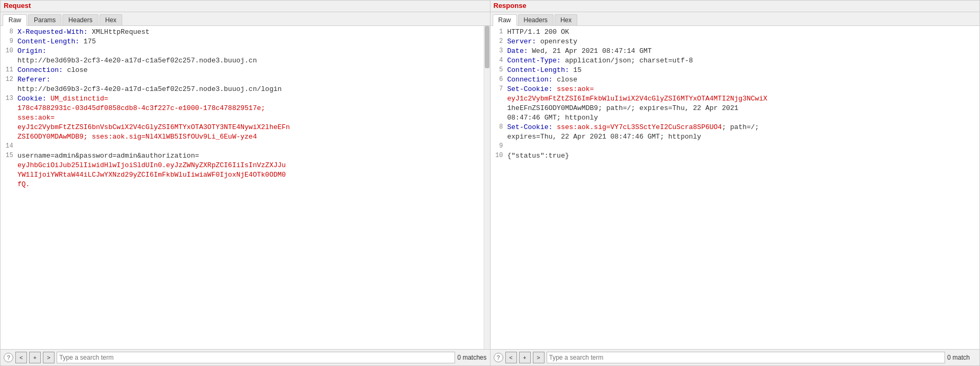 The height and width of the screenshot is (366, 980). What do you see at coordinates (536, 20) in the screenshot?
I see `tab-response-headers: Headers` at bounding box center [536, 20].